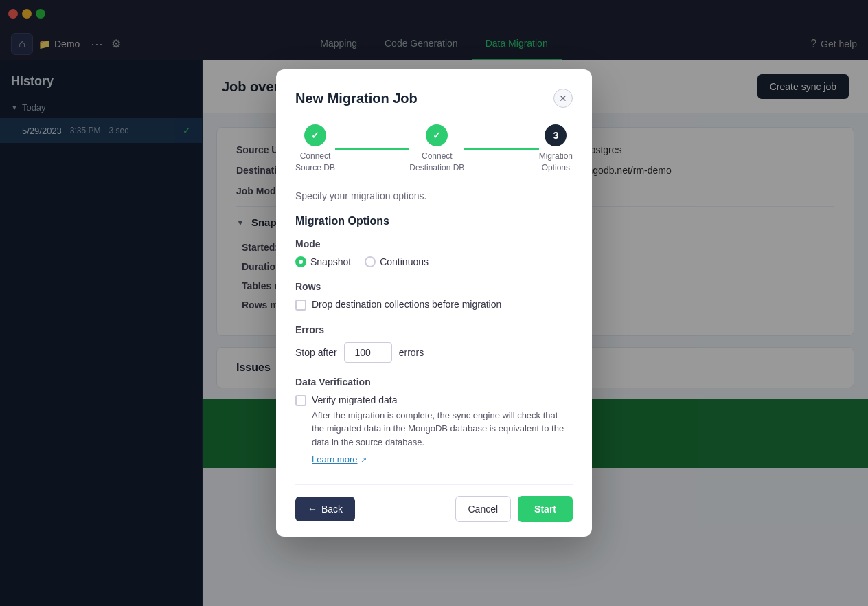 Image resolution: width=868 pixels, height=606 pixels. I want to click on continuous-radio-button, so click(370, 262).